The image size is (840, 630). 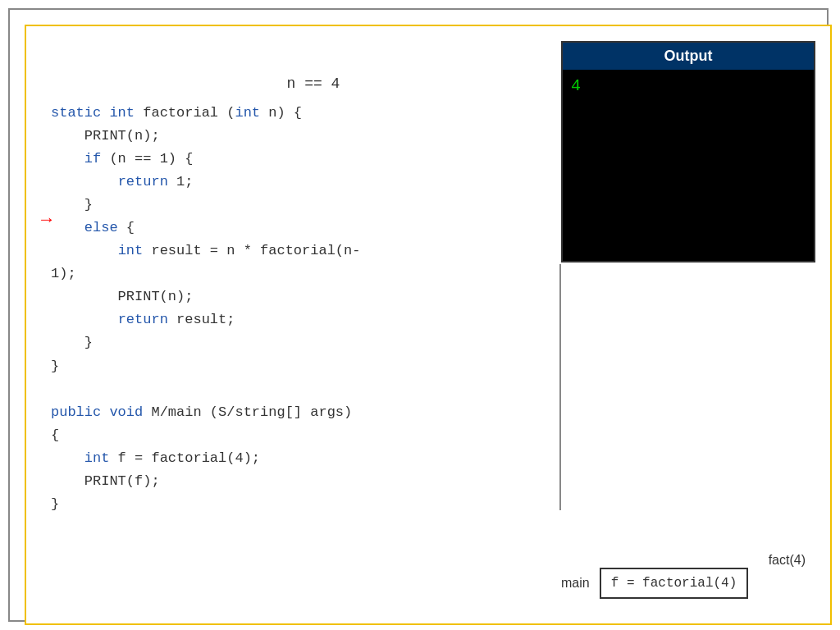 What do you see at coordinates (313, 251) in the screenshot?
I see `code-line-7: int result = n * factorial(n-` at bounding box center [313, 251].